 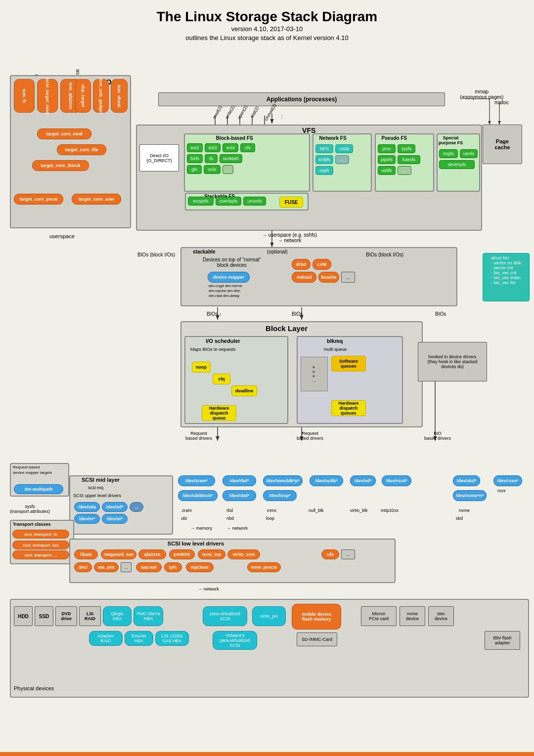 What do you see at coordinates (387, 160) in the screenshot?
I see `fs-pipefs: pipefs` at bounding box center [387, 160].